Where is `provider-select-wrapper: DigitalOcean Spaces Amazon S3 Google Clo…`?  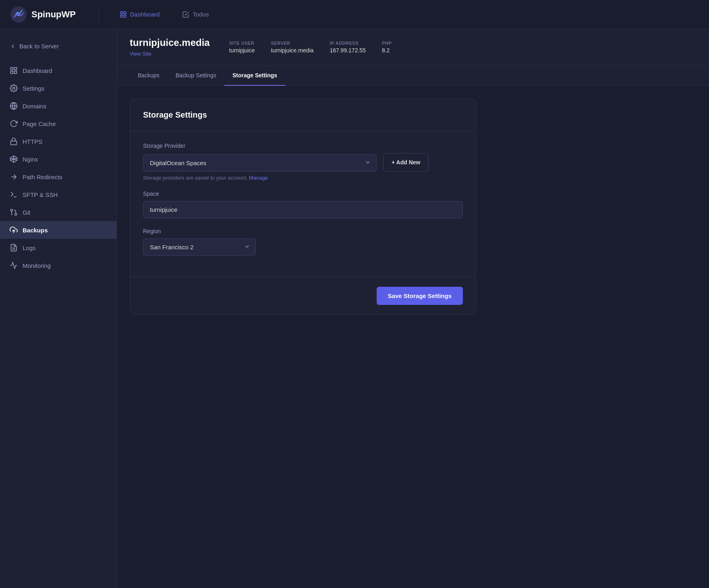 provider-select-wrapper: DigitalOcean Spaces Amazon S3 Google Clo… is located at coordinates (260, 163).